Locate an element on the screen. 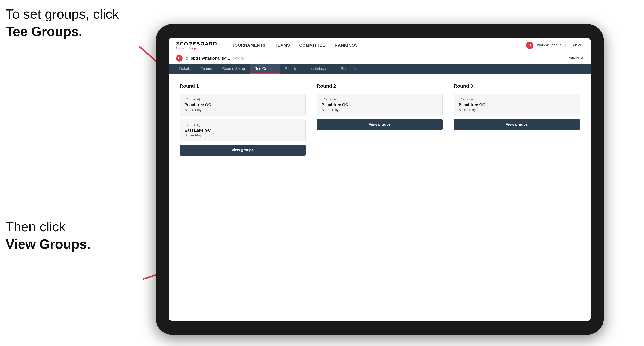 The image size is (644, 346). hosting-badge: Hosting is located at coordinates (238, 58).